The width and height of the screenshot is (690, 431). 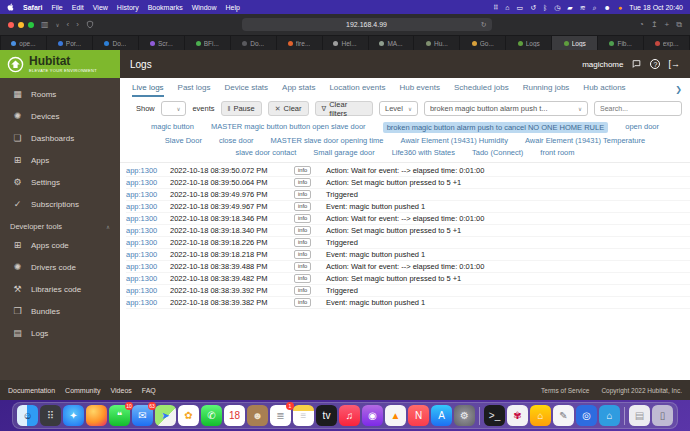 I want to click on dock-app: tv, so click(x=326, y=416).